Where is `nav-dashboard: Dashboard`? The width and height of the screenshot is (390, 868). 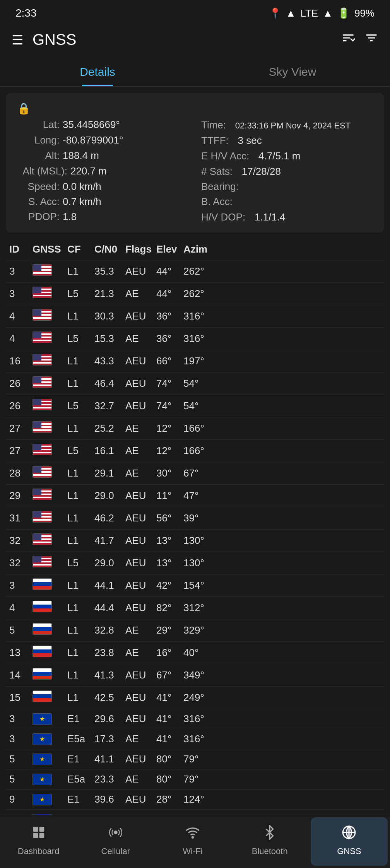 nav-dashboard: Dashboard is located at coordinates (39, 842).